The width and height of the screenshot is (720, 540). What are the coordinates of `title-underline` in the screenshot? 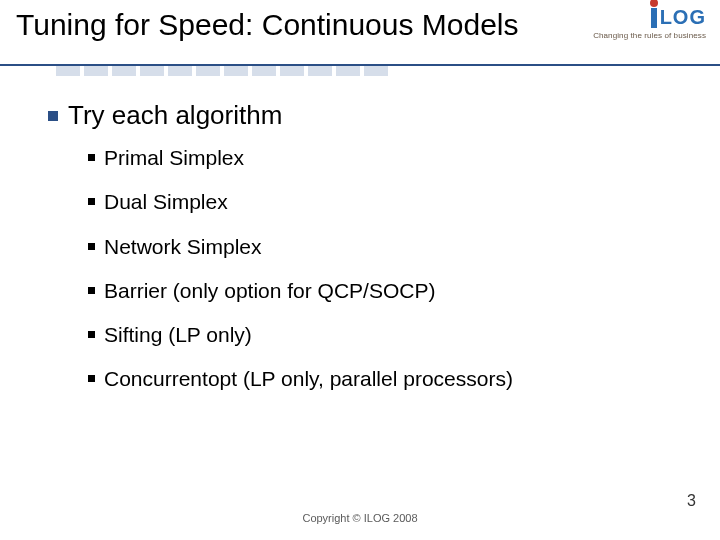 It's located at (360, 70).